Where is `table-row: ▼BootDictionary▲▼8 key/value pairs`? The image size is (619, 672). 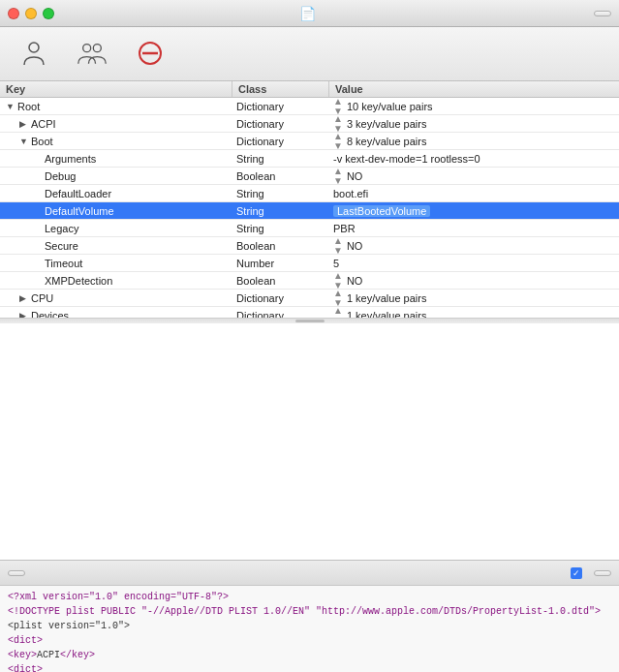 table-row: ▼BootDictionary▲▼8 key/value pairs is located at coordinates (310, 141).